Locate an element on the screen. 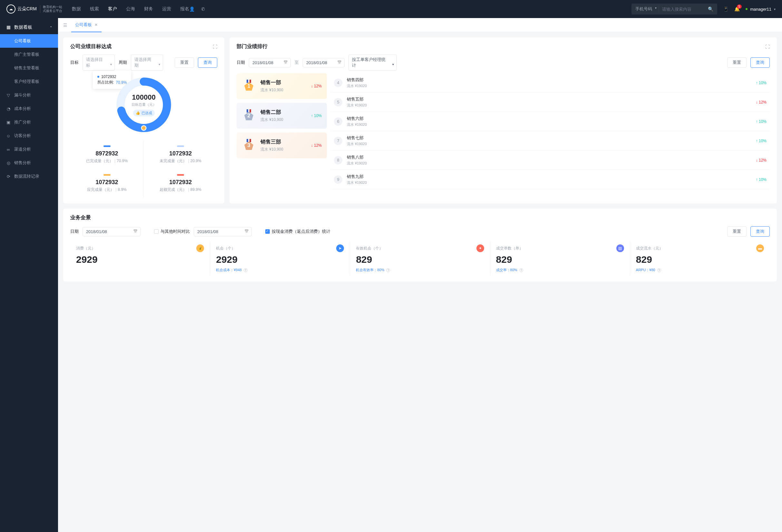 This screenshot has height=532, width=782. sidebar-item-销售分析: ◎销售分析 is located at coordinates (29, 163).